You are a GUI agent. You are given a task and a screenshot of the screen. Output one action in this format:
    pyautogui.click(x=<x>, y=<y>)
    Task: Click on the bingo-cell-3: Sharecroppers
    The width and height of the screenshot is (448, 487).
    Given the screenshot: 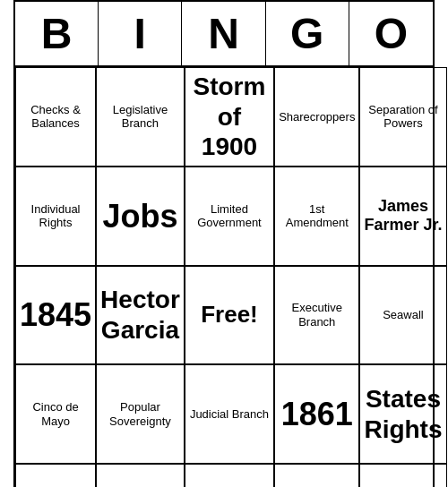 What is the action you would take?
    pyautogui.click(x=317, y=116)
    